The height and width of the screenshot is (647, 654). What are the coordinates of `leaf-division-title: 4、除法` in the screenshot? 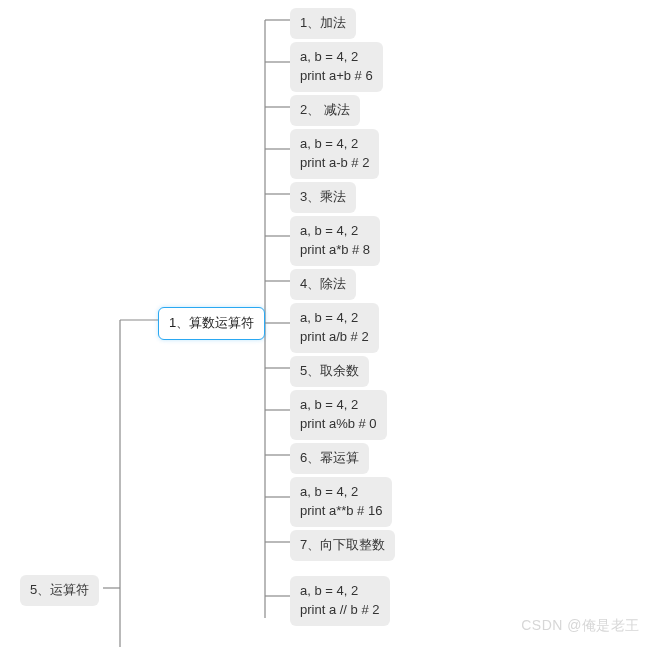 It's located at (323, 284).